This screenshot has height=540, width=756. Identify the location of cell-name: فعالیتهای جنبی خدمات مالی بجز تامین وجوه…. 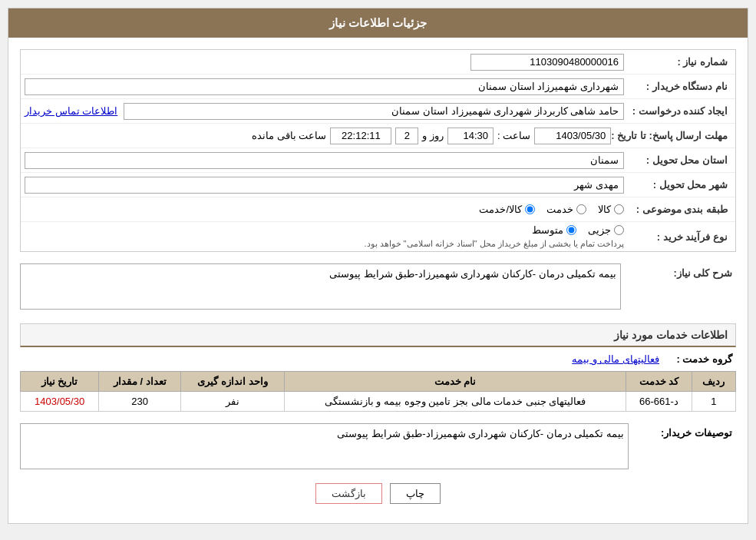
(454, 402).